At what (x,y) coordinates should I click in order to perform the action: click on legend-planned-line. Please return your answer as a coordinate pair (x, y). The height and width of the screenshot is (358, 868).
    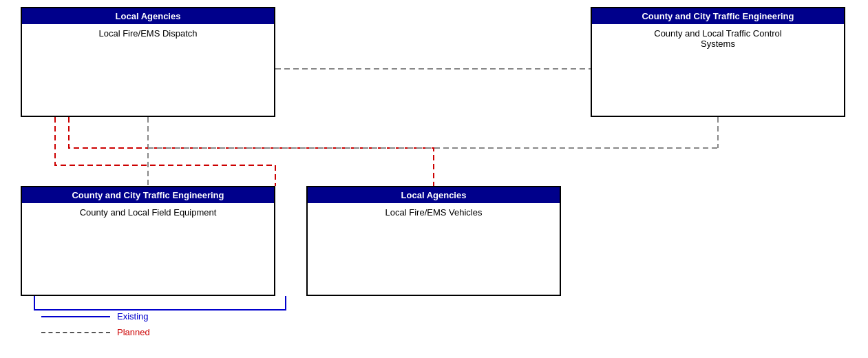
    Looking at the image, I should click on (76, 333).